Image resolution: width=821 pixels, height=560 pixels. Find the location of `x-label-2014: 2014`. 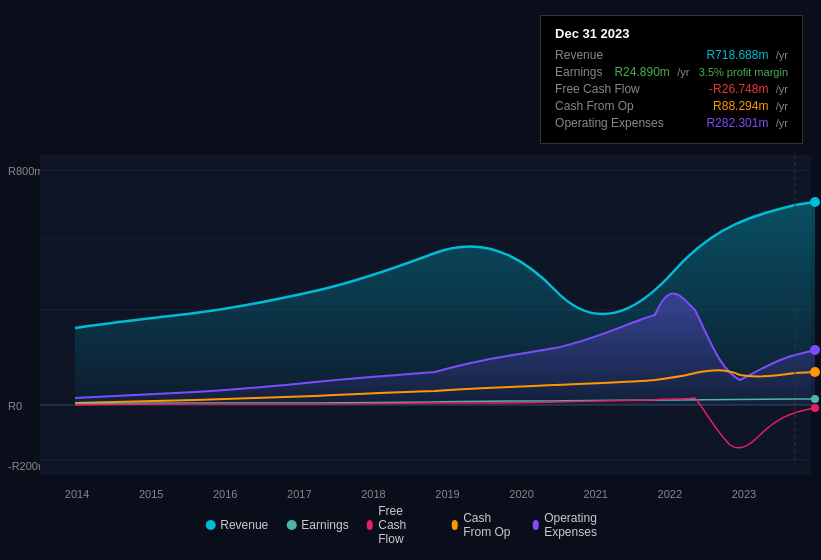

x-label-2014: 2014 is located at coordinates (77, 494).